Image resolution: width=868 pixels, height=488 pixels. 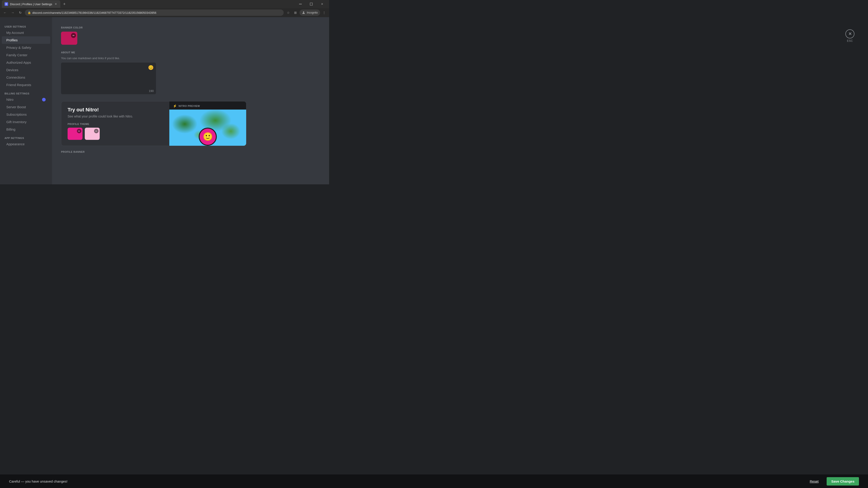 I want to click on nitro-badge, so click(x=44, y=100).